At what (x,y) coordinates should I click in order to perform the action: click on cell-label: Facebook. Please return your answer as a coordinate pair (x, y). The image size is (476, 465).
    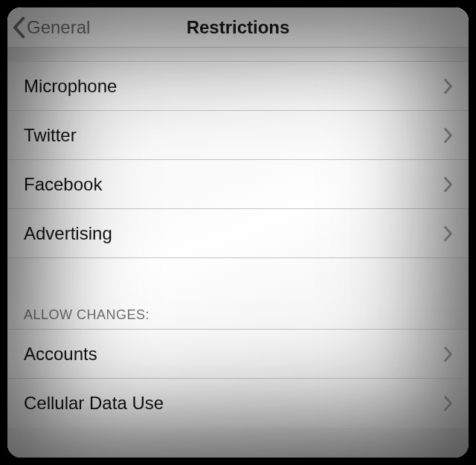
    Looking at the image, I should click on (62, 185).